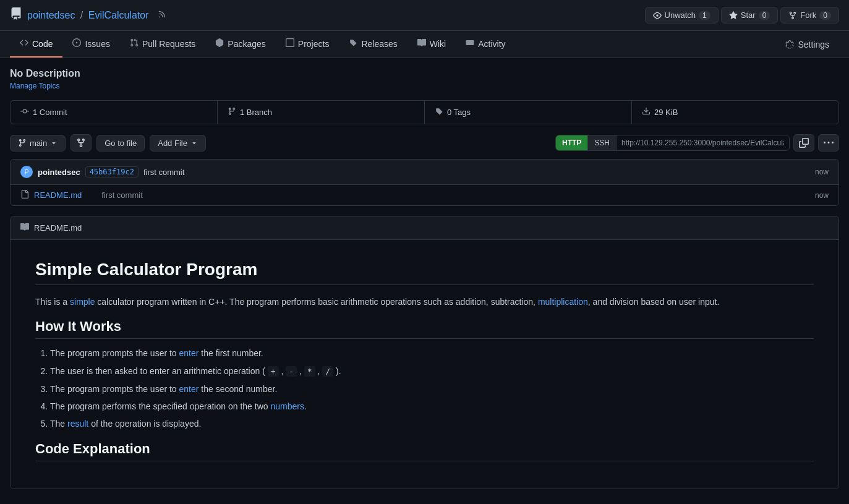 The height and width of the screenshot is (504, 849). What do you see at coordinates (681, 15) in the screenshot?
I see `unwatch-button: Unwatch 1` at bounding box center [681, 15].